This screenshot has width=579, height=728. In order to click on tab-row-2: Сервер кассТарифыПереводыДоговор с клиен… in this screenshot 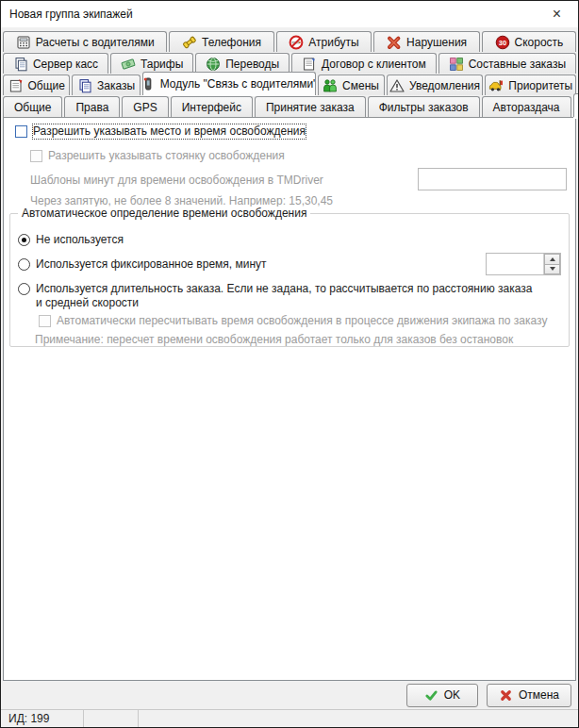, I will do `click(290, 62)`.